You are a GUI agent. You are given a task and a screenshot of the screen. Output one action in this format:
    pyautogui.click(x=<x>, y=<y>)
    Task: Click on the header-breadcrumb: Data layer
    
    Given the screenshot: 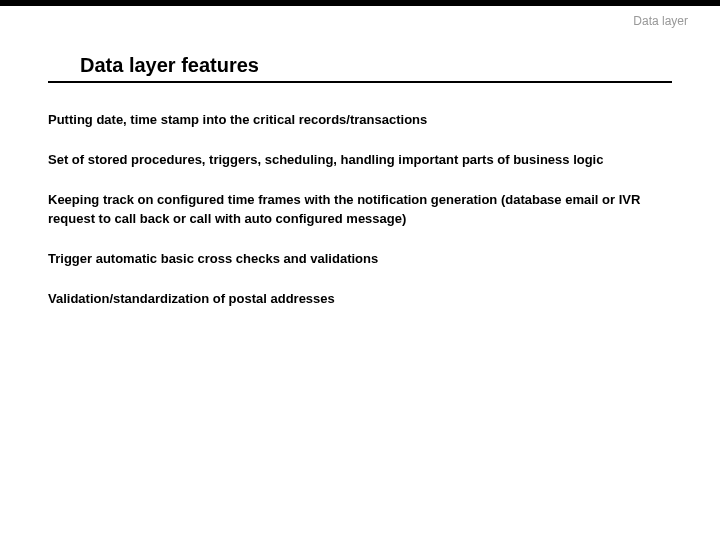 What is the action you would take?
    pyautogui.click(x=660, y=21)
    